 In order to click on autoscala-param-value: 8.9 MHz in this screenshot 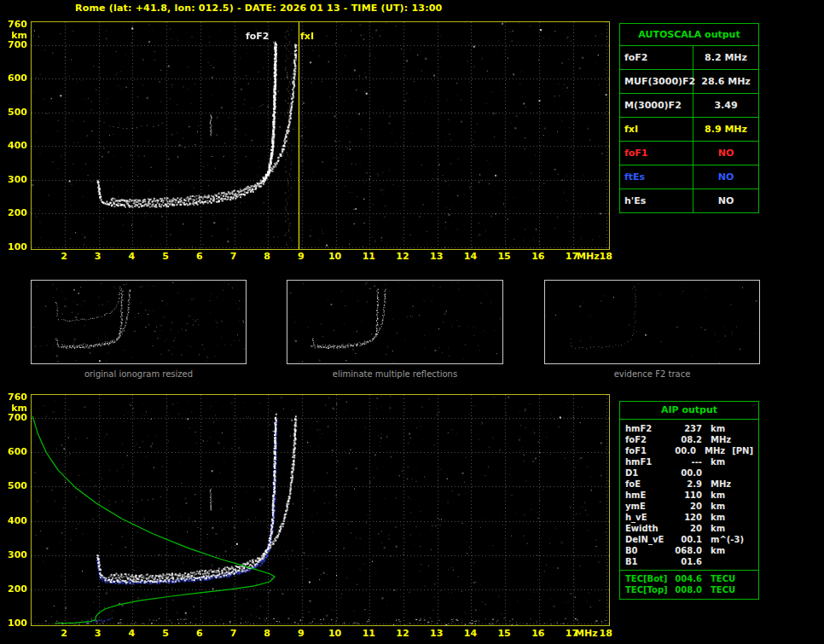, I will do `click(726, 130)`.